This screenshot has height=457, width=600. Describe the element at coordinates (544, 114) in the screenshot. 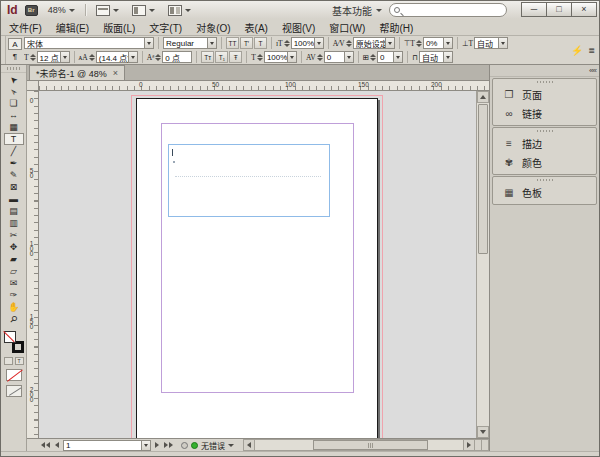

I see `links-panel-button: ∞链接` at that location.